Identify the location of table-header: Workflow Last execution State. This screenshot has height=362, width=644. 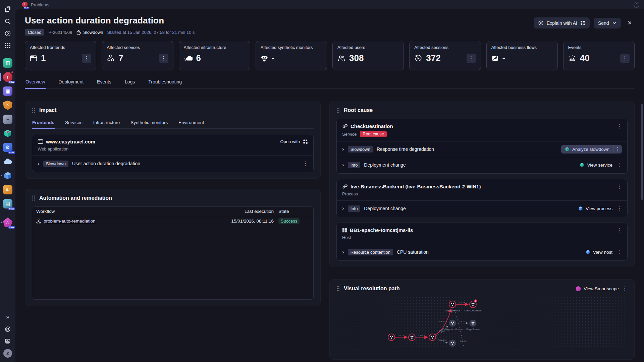
(173, 212).